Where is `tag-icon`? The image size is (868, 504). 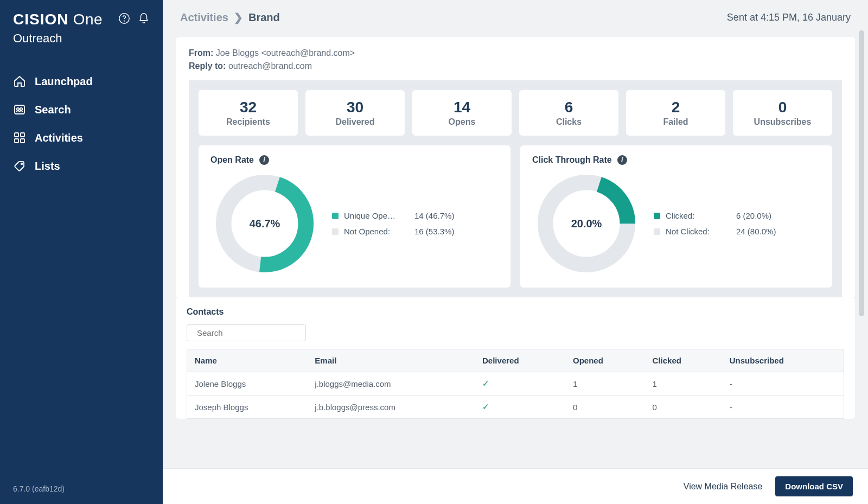 tag-icon is located at coordinates (20, 166).